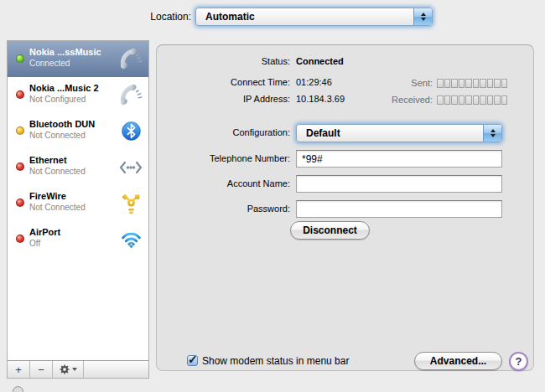 The image size is (545, 392). I want to click on lock-icon, so click(18, 389).